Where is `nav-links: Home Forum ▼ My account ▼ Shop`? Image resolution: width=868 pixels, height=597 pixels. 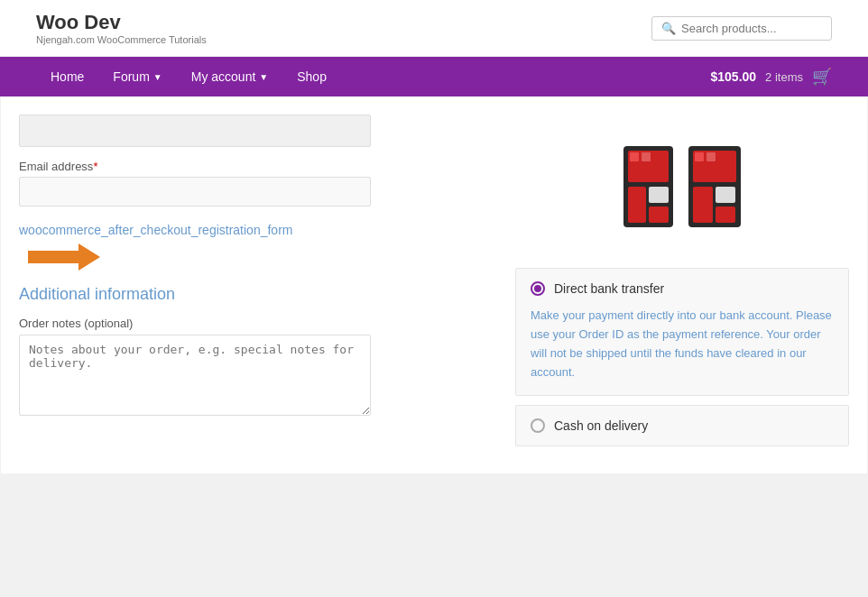
nav-links: Home Forum ▼ My account ▼ Shop is located at coordinates (189, 77).